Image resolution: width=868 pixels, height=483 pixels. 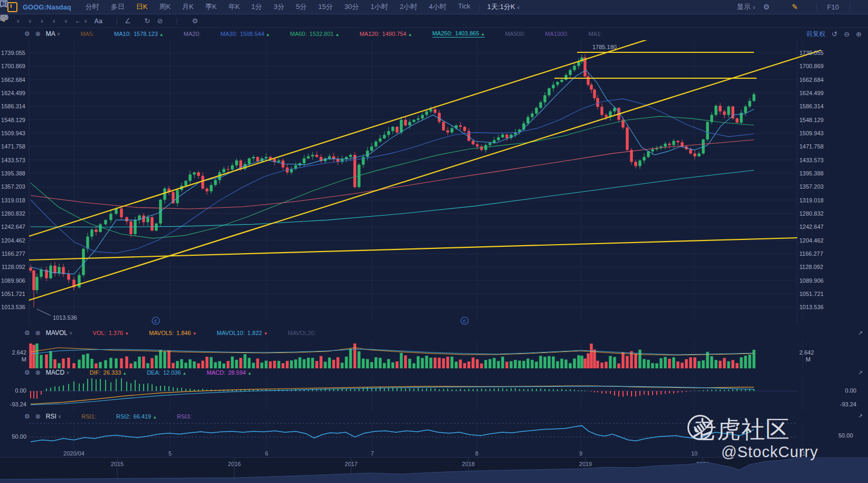 I want to click on watermark-handle: @StockCurry, so click(x=795, y=452).